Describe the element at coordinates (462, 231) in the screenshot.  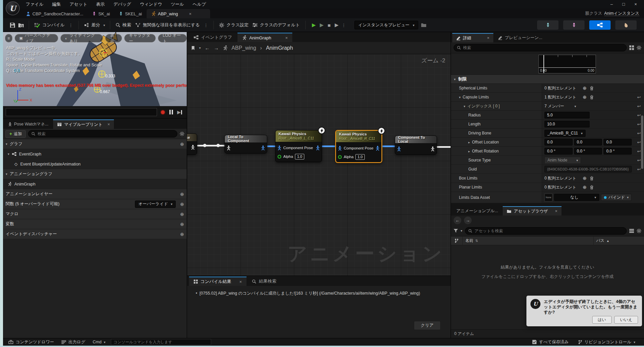
I see `filter-caret-icon: ▾` at that location.